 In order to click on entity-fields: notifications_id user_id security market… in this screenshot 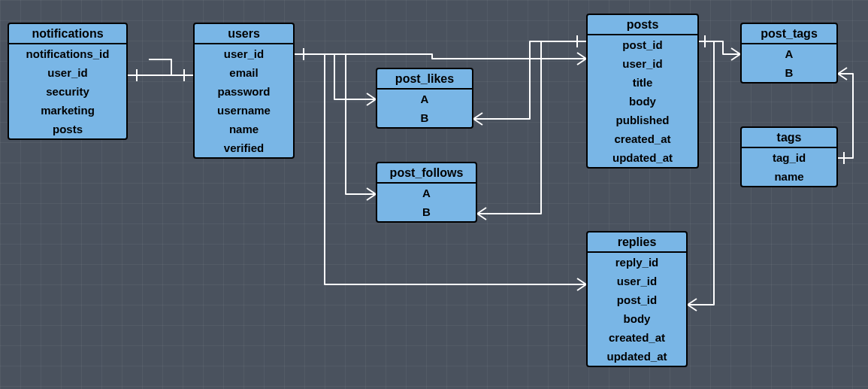, I will do `click(68, 92)`.